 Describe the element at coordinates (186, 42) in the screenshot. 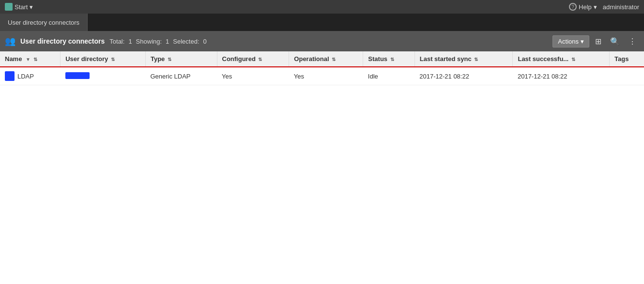

I see `selected-label: Selected:` at that location.